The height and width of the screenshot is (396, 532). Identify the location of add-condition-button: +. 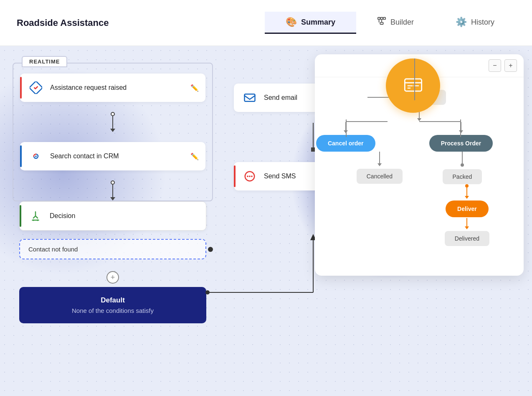
(113, 277).